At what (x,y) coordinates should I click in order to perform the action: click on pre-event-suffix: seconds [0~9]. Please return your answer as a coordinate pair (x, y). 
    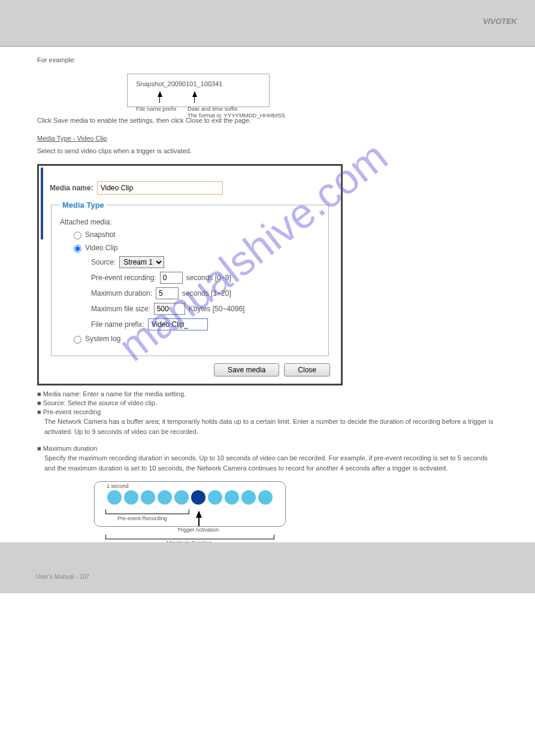
    Looking at the image, I should click on (208, 278).